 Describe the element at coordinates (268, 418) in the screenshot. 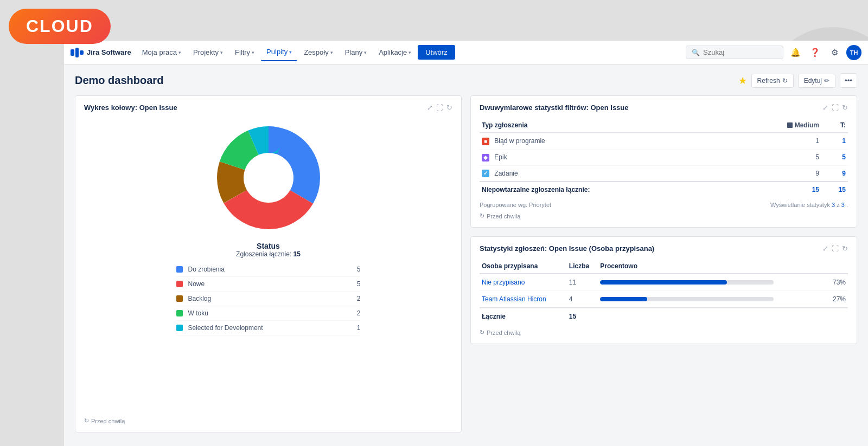

I see `pie-widget-footer: ↻ Przed chwilą` at that location.